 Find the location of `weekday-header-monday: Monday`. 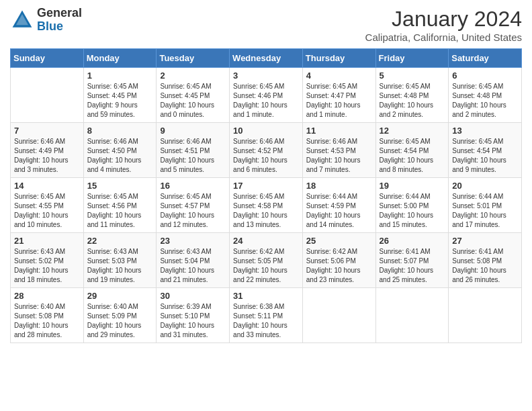

weekday-header-monday: Monday is located at coordinates (120, 58).